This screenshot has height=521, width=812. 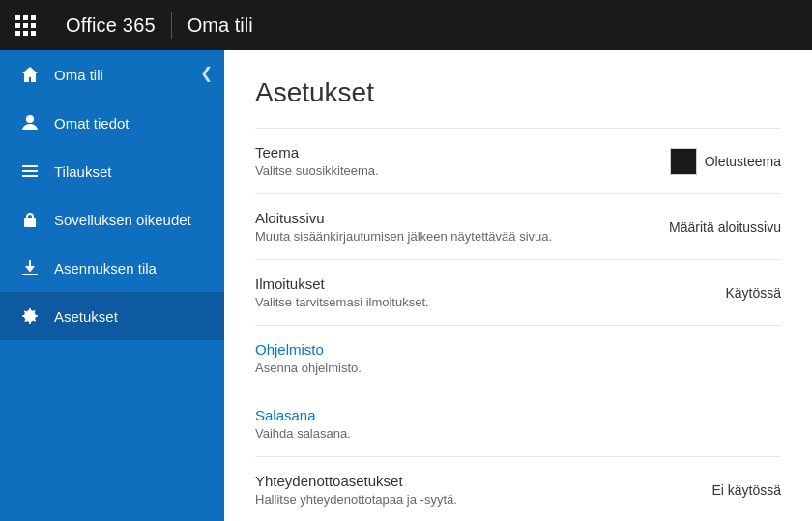 I want to click on settings-row-ohjelmisto: Ohjelmisto Asenna ohjelmisto., so click(x=518, y=359).